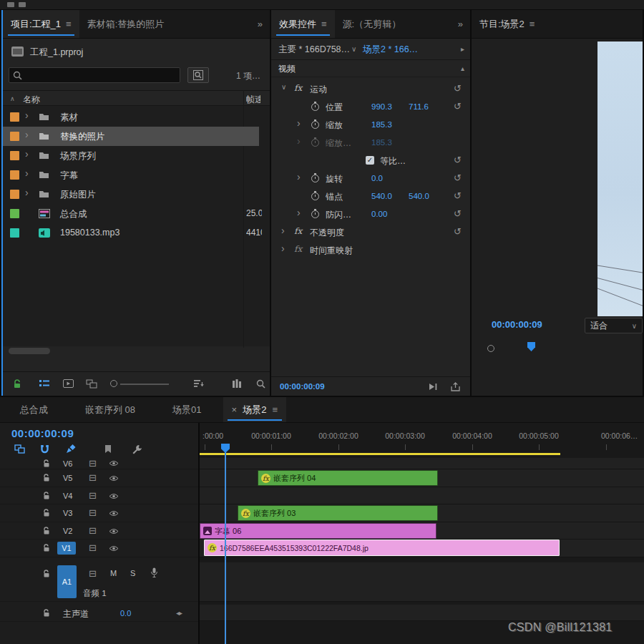 The width and height of the screenshot is (644, 644). What do you see at coordinates (371, 107) in the screenshot?
I see `param-row-position: 位置 990.3 711.6` at bounding box center [371, 107].